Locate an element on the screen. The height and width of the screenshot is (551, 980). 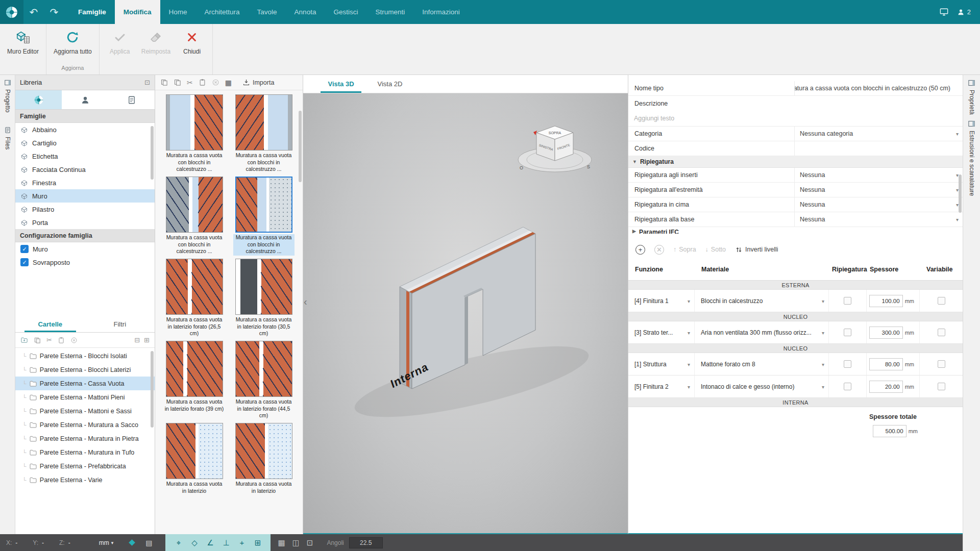
tab-cartelle: Cartelle is located at coordinates (50, 324).